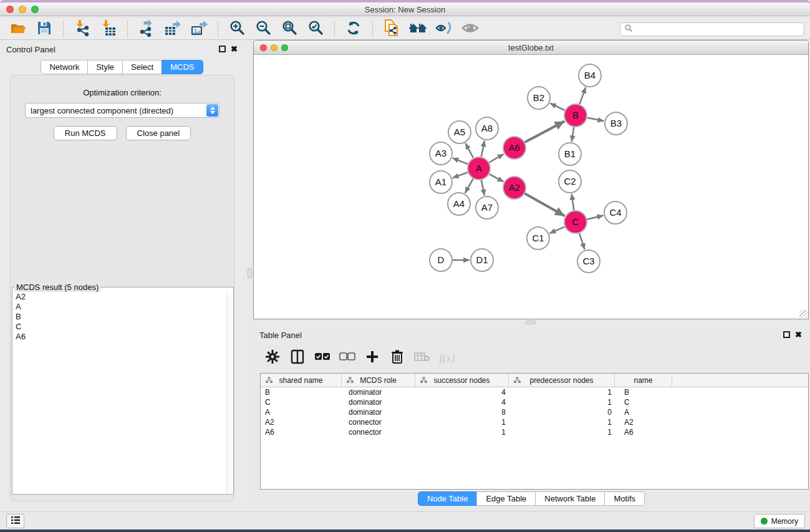 The height and width of the screenshot is (532, 810). I want to click on table-row: Cdominator41C, so click(534, 402).